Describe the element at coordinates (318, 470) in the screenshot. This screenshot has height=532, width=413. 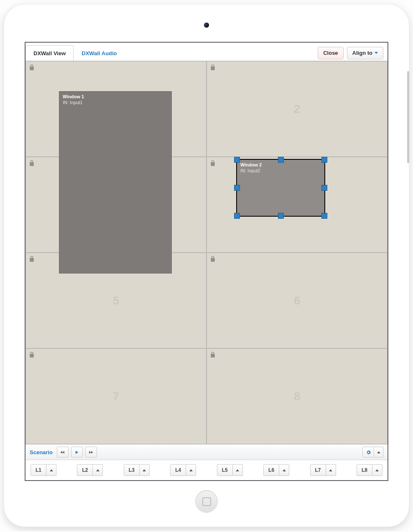
I see `layer-label: L7` at that location.